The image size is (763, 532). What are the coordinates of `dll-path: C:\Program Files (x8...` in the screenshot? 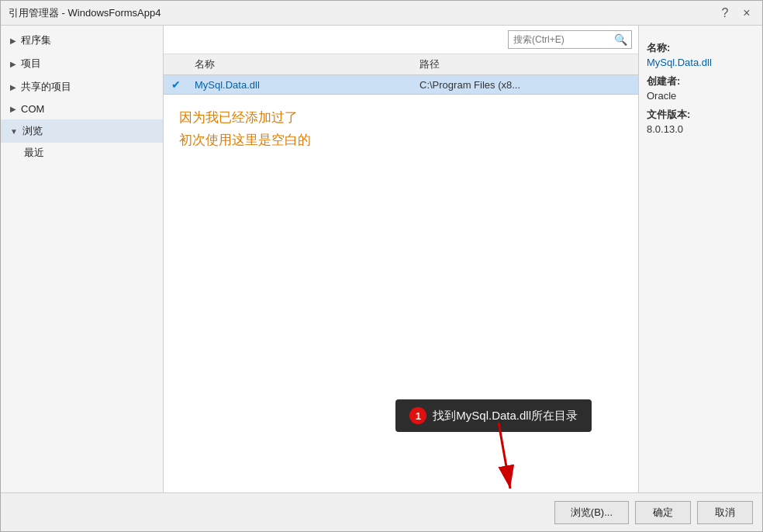 It's located at (526, 85).